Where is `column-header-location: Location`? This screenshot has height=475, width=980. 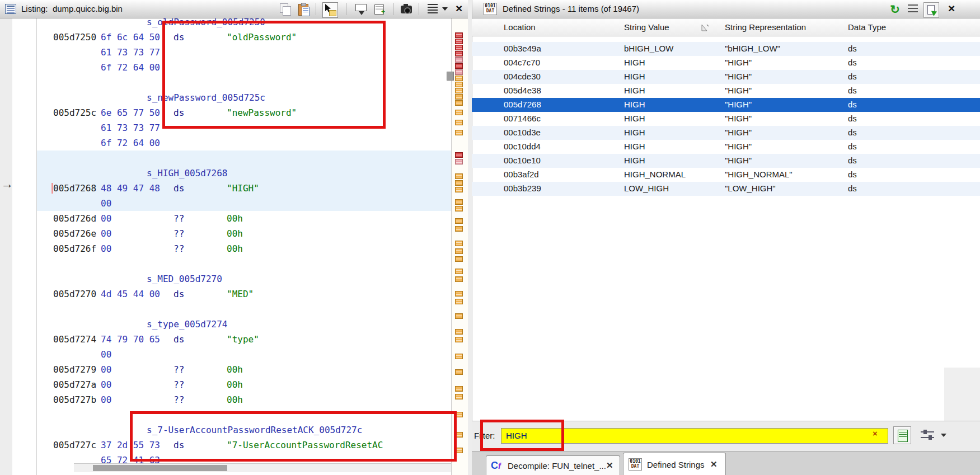 column-header-location: Location is located at coordinates (519, 27).